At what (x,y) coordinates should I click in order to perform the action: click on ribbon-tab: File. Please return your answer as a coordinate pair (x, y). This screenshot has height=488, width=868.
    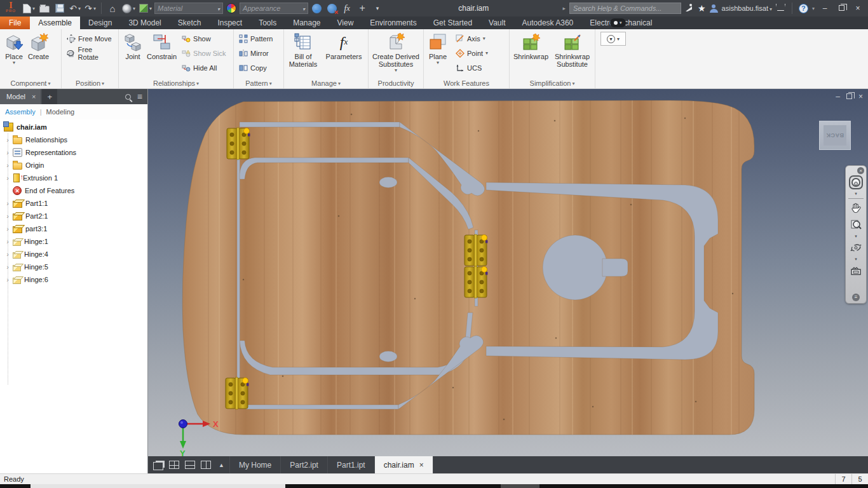
    Looking at the image, I should click on (15, 23).